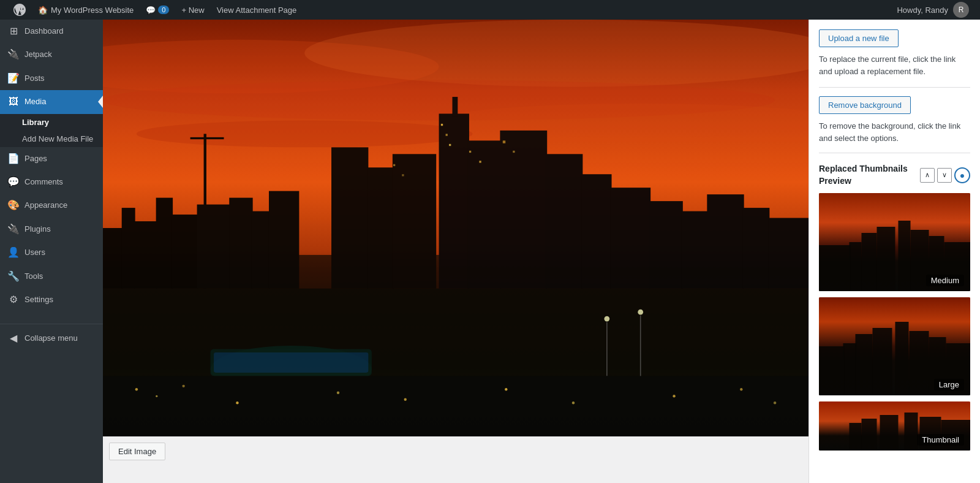 This screenshot has height=483, width=980. What do you see at coordinates (38, 229) in the screenshot?
I see `sidebar-item-label: Plugins` at bounding box center [38, 229].